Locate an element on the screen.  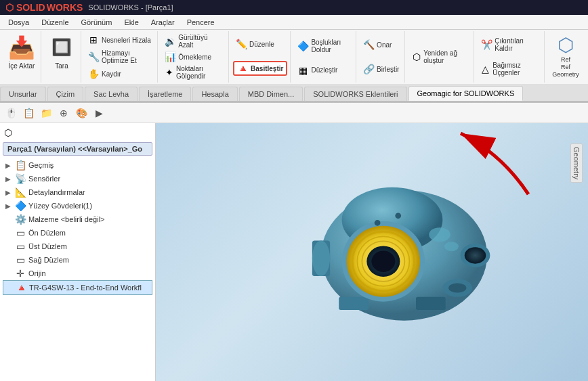
filter-icon: ⬡ is located at coordinates (8, 133).